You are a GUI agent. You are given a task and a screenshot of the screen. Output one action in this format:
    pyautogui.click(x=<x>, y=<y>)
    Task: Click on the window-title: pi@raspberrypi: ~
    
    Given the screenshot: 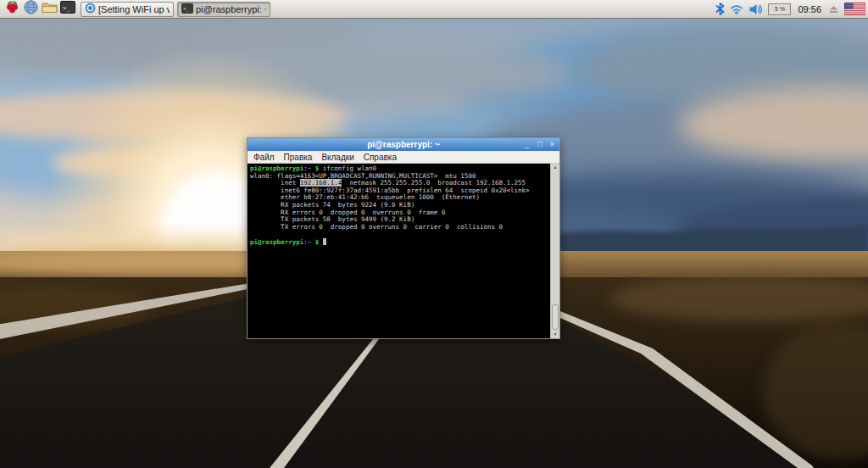 What is the action you would take?
    pyautogui.click(x=403, y=144)
    